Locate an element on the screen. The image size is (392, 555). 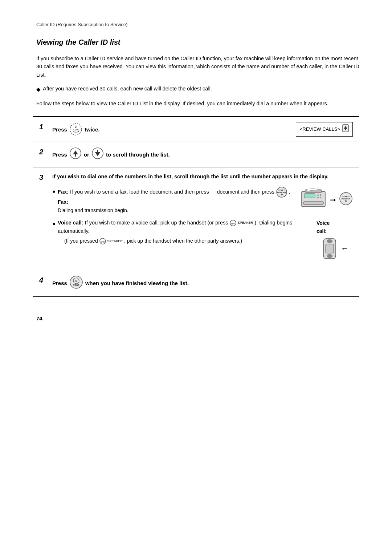
fax-bullet-text: Fax: If you wish to send a fax, load the… is located at coordinates (205, 200).